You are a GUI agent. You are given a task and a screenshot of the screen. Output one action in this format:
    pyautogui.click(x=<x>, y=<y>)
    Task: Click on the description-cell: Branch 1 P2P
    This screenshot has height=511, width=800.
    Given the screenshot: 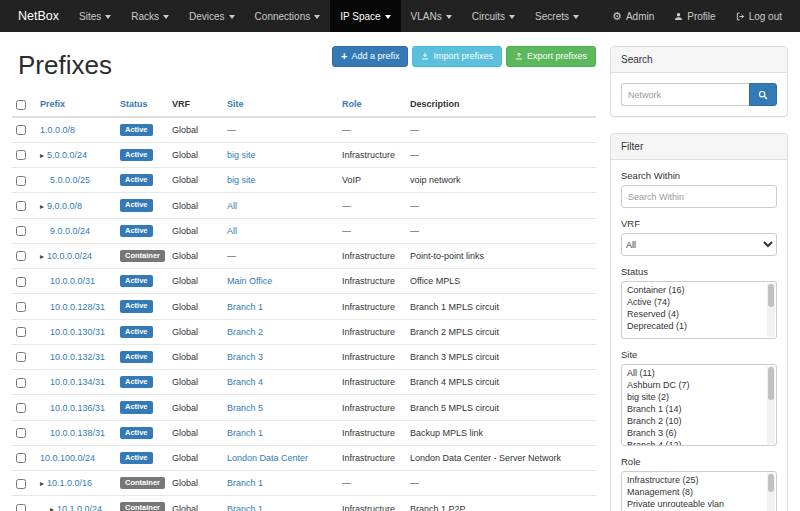 What is the action you would take?
    pyautogui.click(x=501, y=504)
    